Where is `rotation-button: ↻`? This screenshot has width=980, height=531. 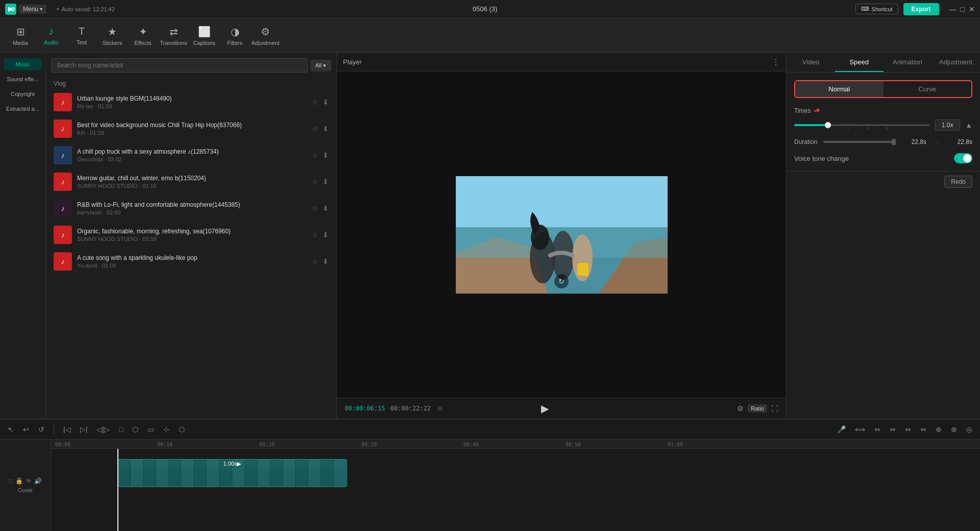 rotation-button: ↻ is located at coordinates (561, 281).